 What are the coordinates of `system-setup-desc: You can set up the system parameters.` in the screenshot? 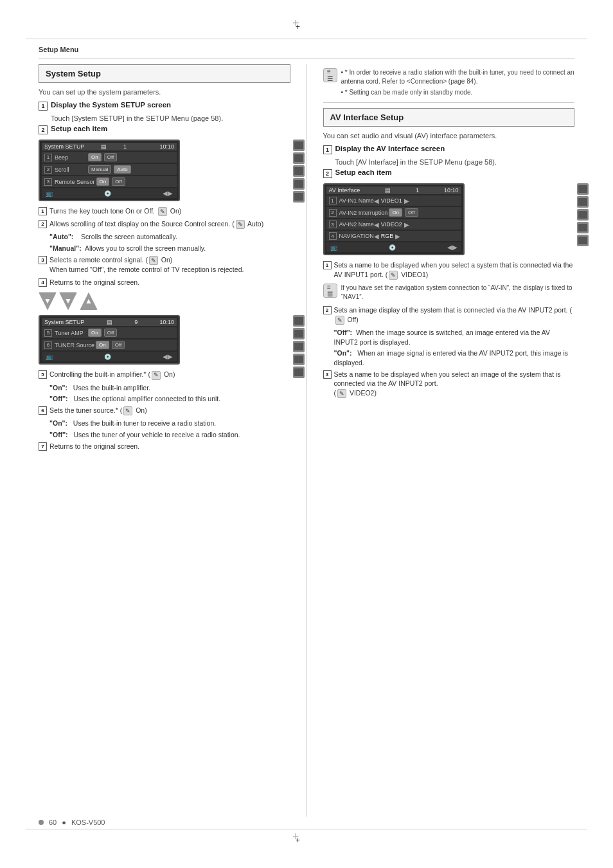 It's located at (164, 92).